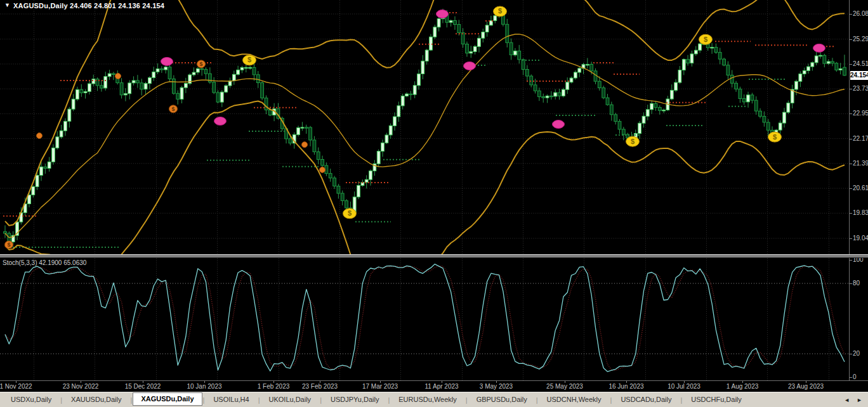 This screenshot has width=868, height=407. I want to click on price-tick-label: 23.730, so click(860, 89).